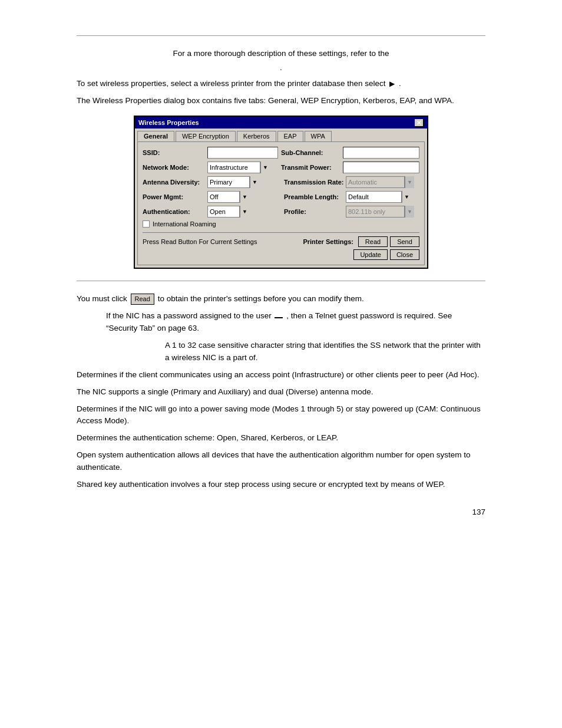 This screenshot has height=728, width=562. Describe the element at coordinates (328, 242) in the screenshot. I see `printer-settings-label: Printer Settings:` at that location.